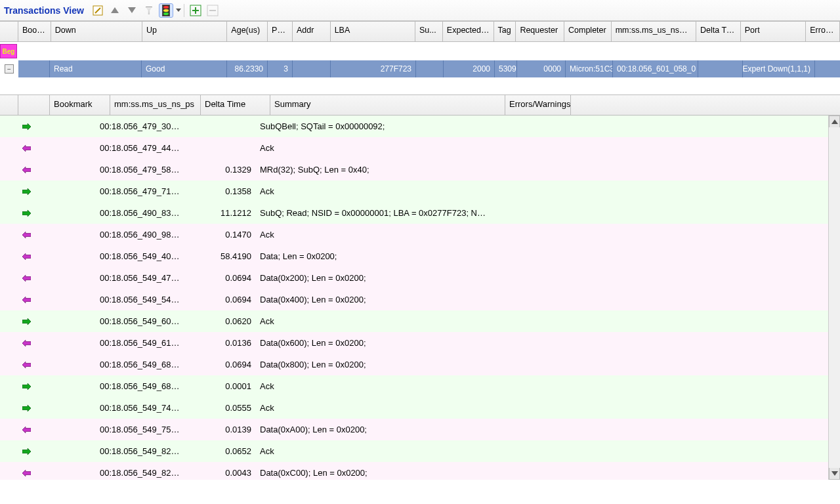 This screenshot has height=504, width=840. I want to click on table-row: 00:18.056_549_823_0 0.0652 Ack, so click(420, 452).